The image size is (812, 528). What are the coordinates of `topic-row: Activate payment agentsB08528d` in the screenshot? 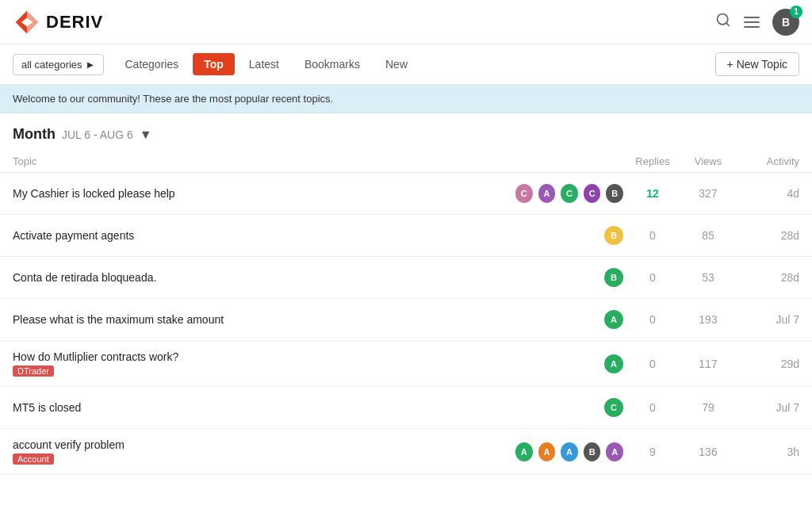 It's located at (406, 236).